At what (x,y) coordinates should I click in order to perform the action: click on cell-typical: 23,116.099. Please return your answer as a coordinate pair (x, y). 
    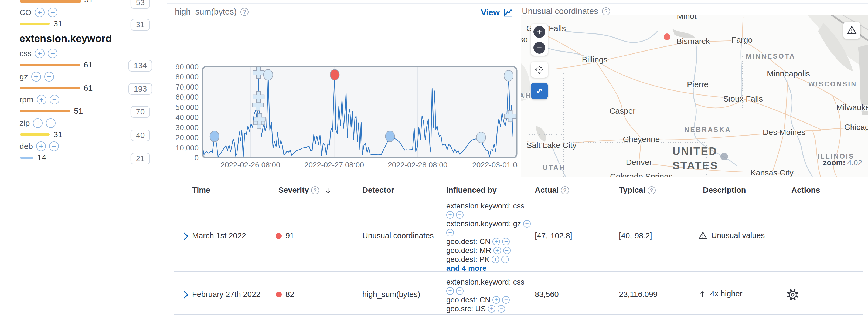
    Looking at the image, I should click on (638, 294).